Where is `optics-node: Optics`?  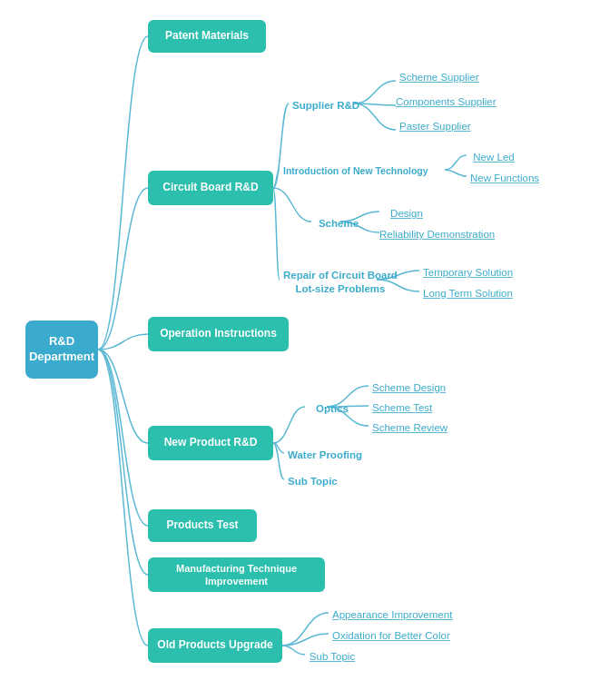 optics-node: Optics is located at coordinates (332, 409).